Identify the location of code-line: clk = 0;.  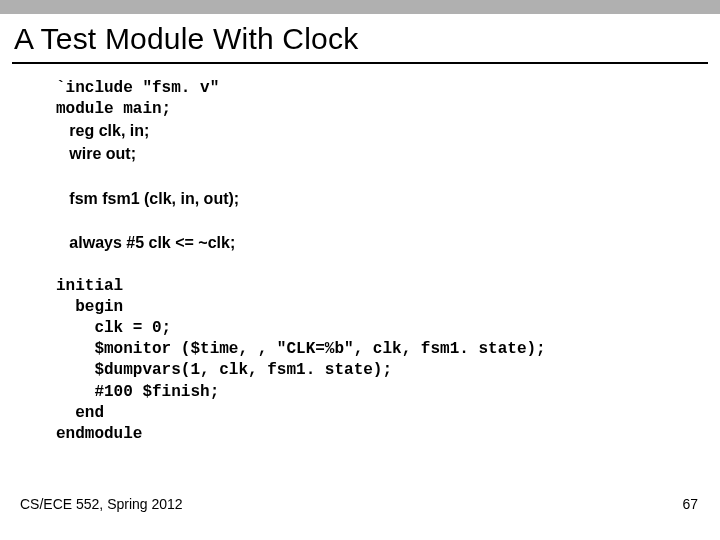
(114, 328).